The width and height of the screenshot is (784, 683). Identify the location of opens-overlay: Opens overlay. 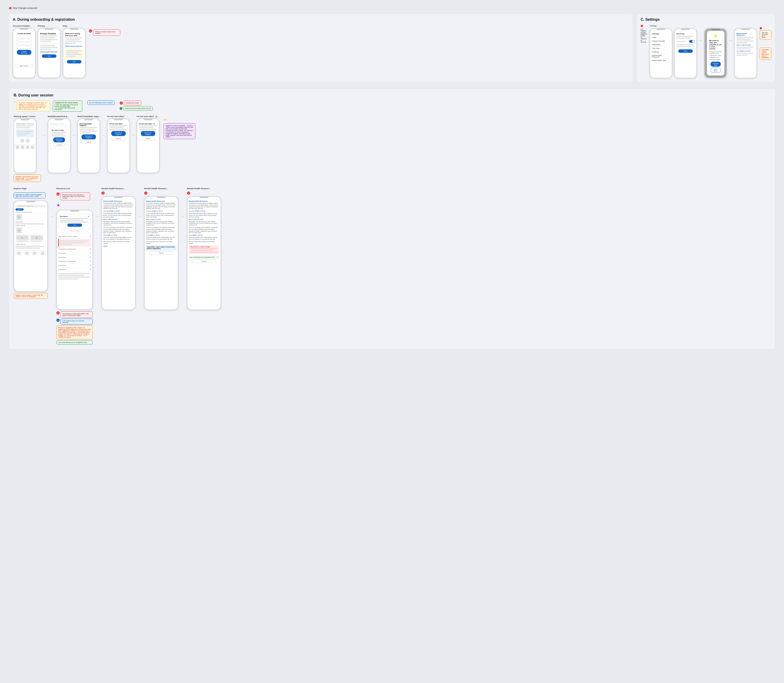
(75, 231).